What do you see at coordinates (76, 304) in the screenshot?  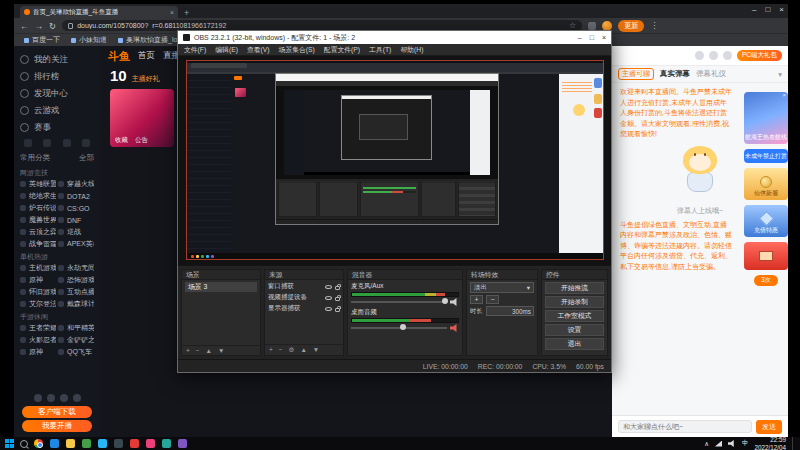 I see `category-item: 戴森球计划` at bounding box center [76, 304].